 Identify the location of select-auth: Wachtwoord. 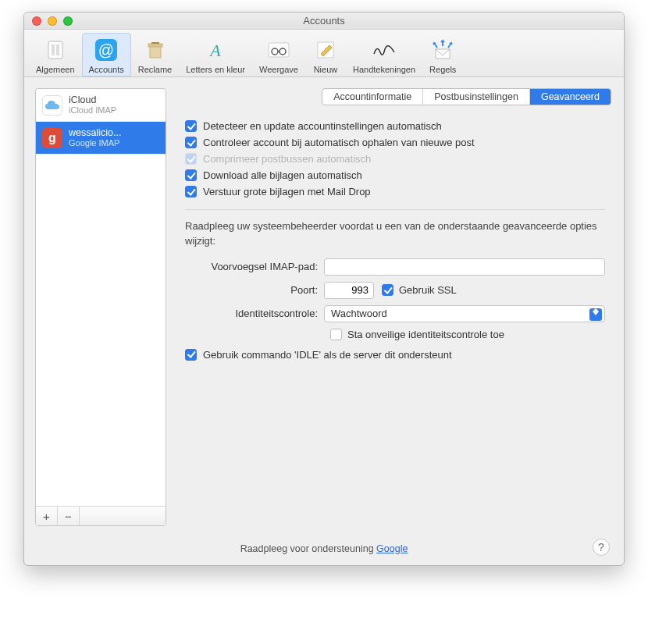
(465, 314).